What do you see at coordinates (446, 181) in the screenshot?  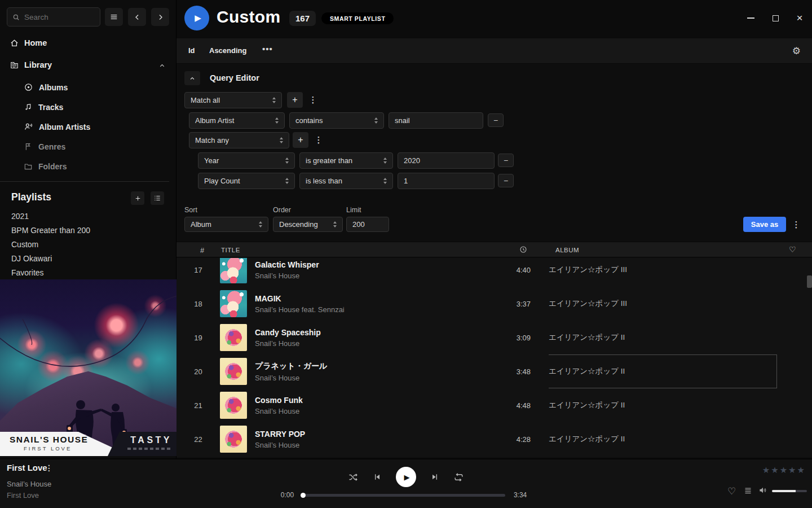 I see `subrule2-value-field` at bounding box center [446, 181].